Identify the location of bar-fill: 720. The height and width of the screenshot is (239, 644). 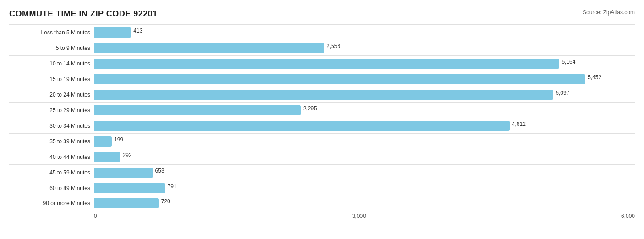
(126, 203).